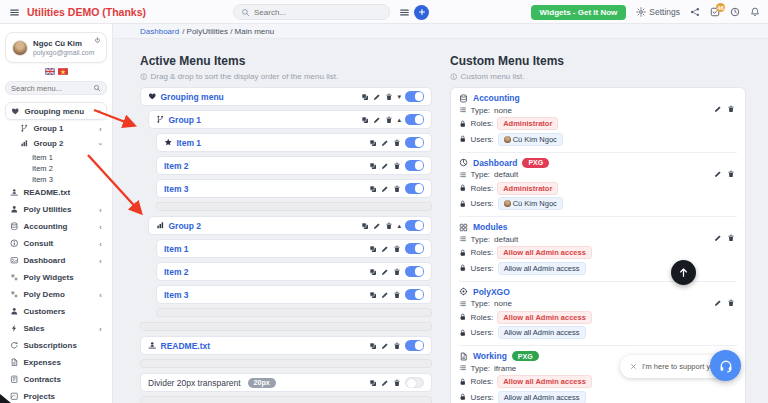 This screenshot has height=403, width=768. What do you see at coordinates (634, 366) in the screenshot?
I see `close-icon` at bounding box center [634, 366].